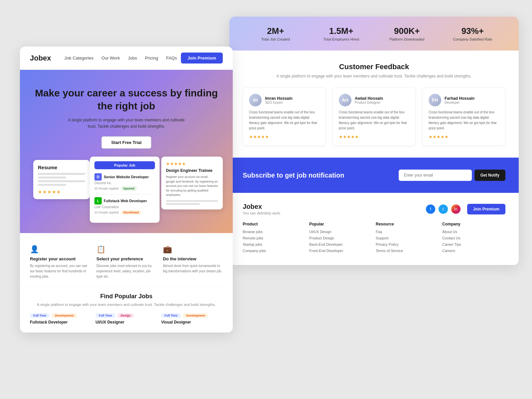 The height and width of the screenshot is (399, 532). Describe the element at coordinates (341, 39) in the screenshot. I see `stat-label-employers: Total Employers Hired` at that location.